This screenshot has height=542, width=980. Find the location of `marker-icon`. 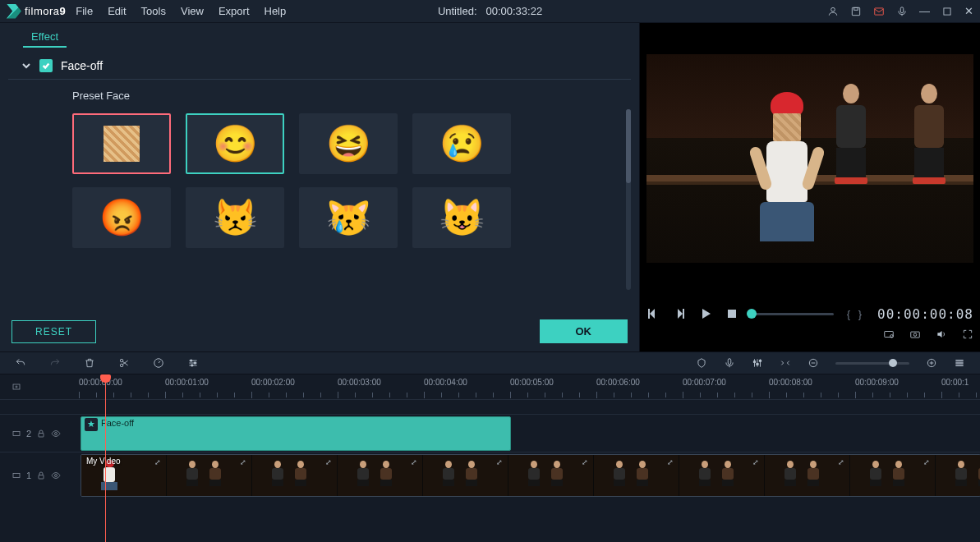

marker-icon is located at coordinates (702, 363).